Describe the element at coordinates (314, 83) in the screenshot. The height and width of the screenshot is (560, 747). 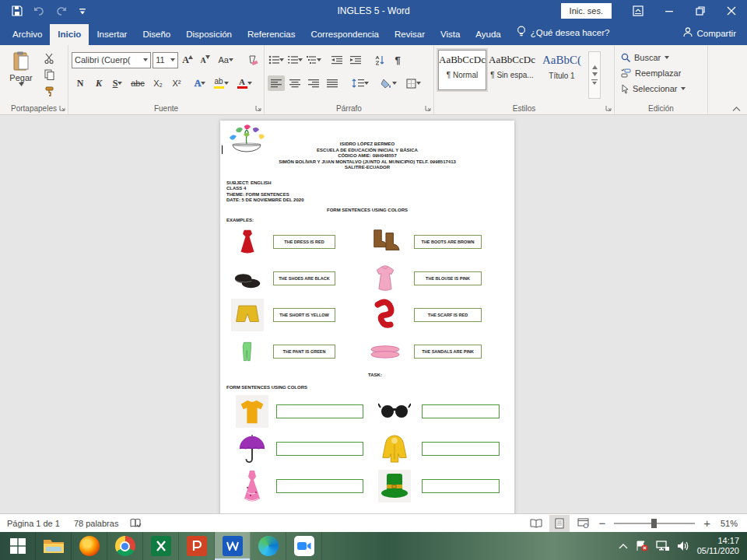
I see `align-right-icon` at that location.